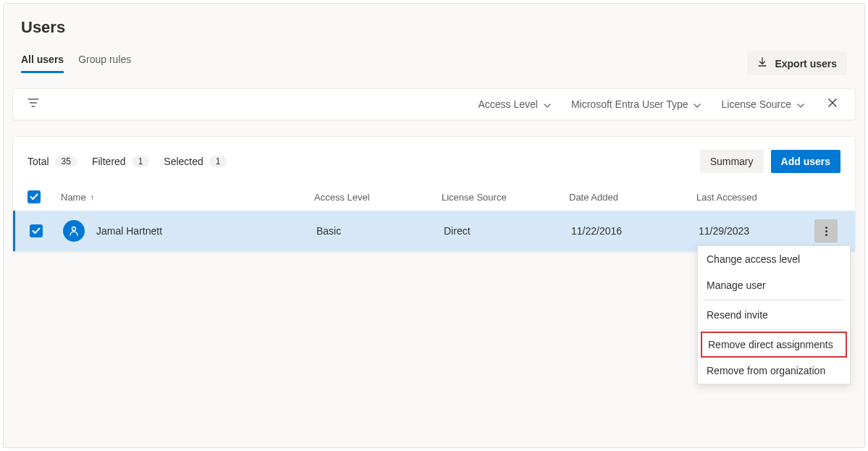 The width and height of the screenshot is (868, 451). What do you see at coordinates (380, 231) in the screenshot?
I see `row-access-level: Basic` at bounding box center [380, 231].